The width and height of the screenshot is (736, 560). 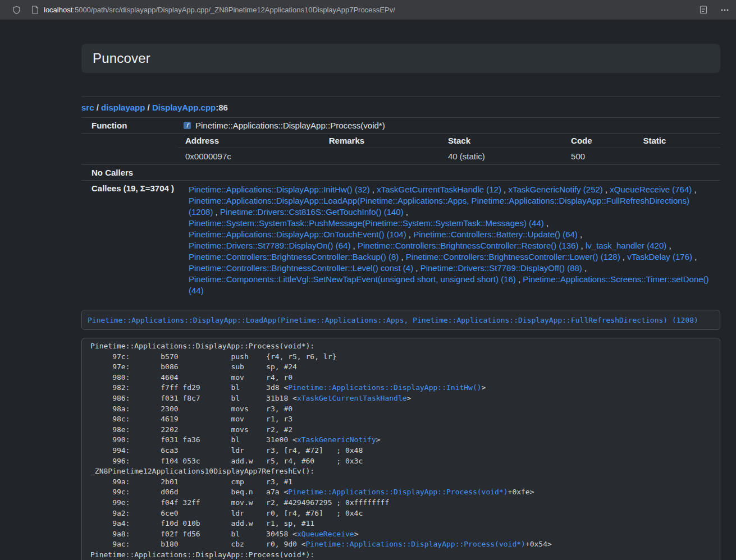 What do you see at coordinates (401, 410) in the screenshot?
I see `code-line: 98a: 2300 movs r3, #0` at bounding box center [401, 410].